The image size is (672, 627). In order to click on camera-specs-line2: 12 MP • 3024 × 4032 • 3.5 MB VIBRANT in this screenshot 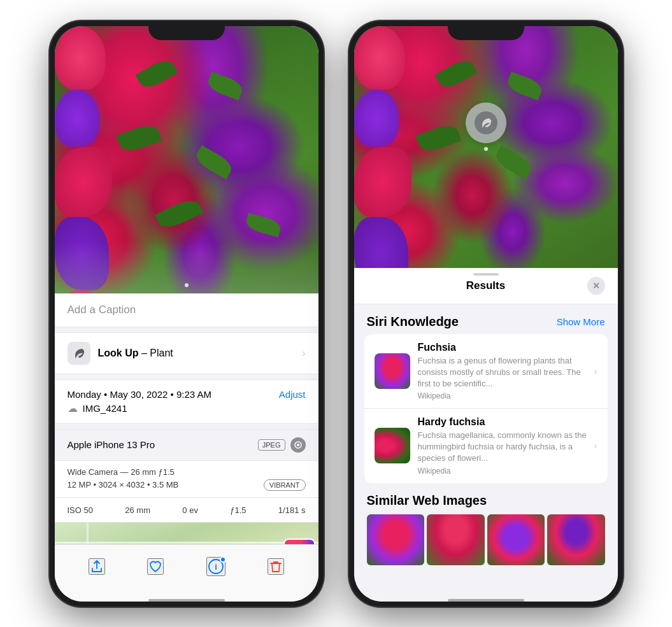, I will do `click(187, 485)`.